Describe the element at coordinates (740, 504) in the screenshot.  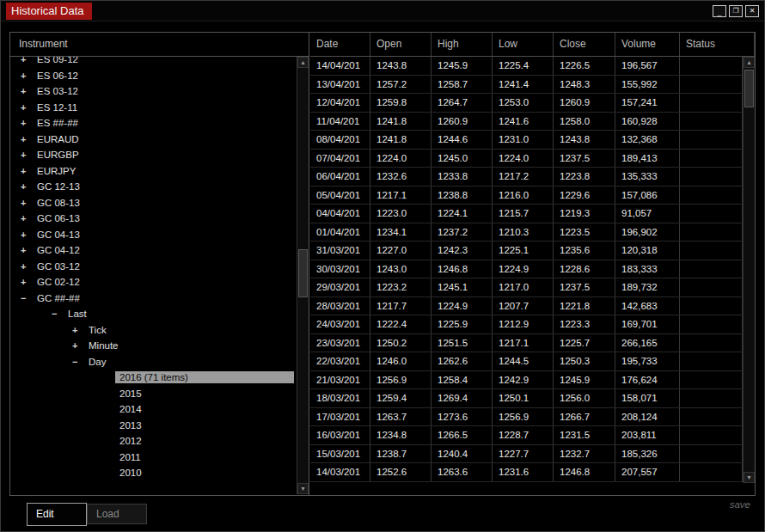
I see `save-button: save` at that location.